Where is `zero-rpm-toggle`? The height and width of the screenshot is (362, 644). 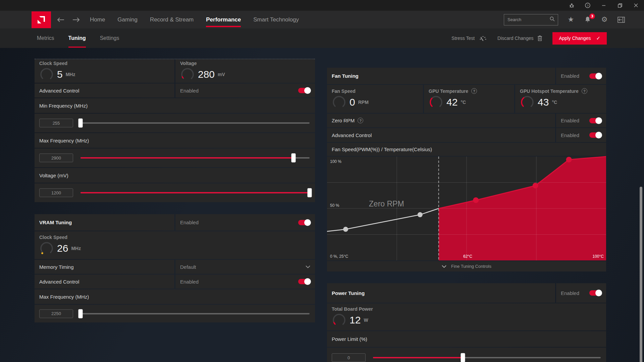
zero-rpm-toggle is located at coordinates (595, 121).